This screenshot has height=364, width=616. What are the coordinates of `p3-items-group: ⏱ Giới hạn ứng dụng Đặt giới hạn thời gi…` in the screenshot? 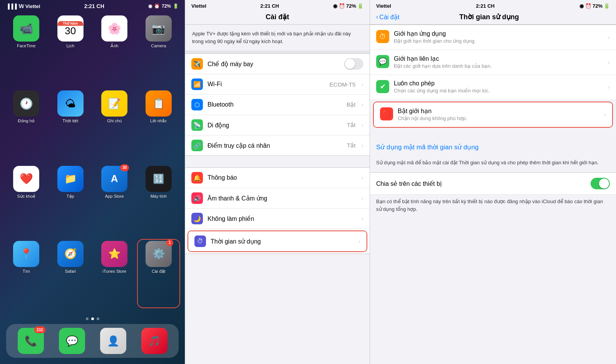 It's located at (493, 62).